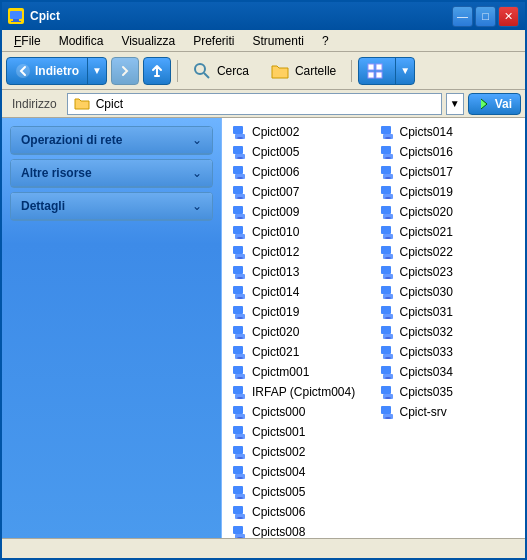 The image size is (527, 560). What do you see at coordinates (278, 41) in the screenshot?
I see `menu-strumenti: Strumenti` at bounding box center [278, 41].